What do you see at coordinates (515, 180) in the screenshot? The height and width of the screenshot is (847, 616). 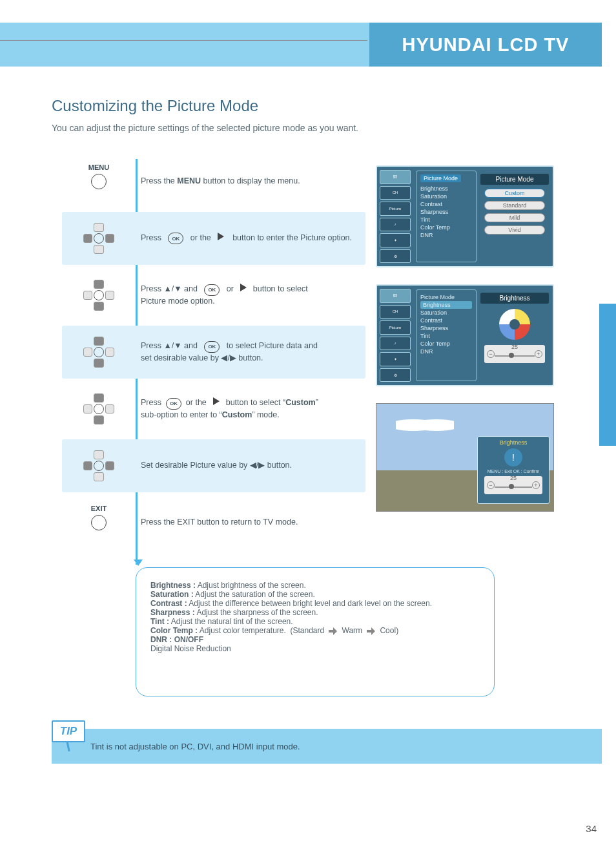 I see `osd-panel-title: Picture Mode` at bounding box center [515, 180].